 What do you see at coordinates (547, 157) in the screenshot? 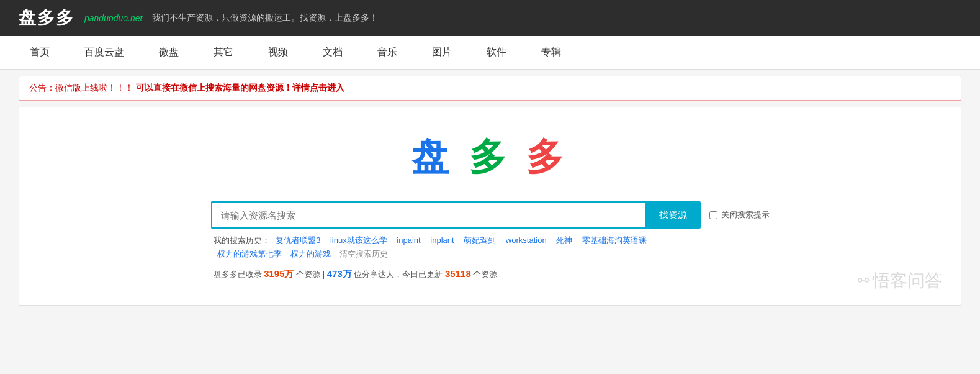
I see `logo-char3: 多` at bounding box center [547, 157].